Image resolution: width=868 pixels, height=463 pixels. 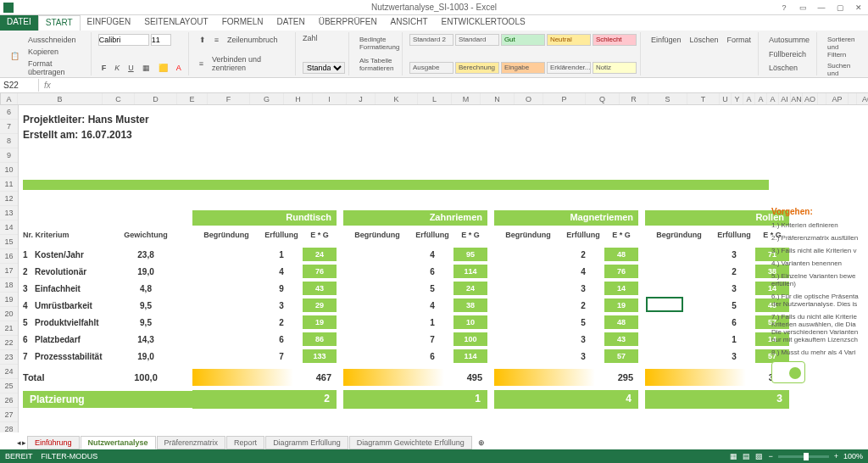 What do you see at coordinates (8, 400) in the screenshot?
I see `row-header: 26` at bounding box center [8, 400].